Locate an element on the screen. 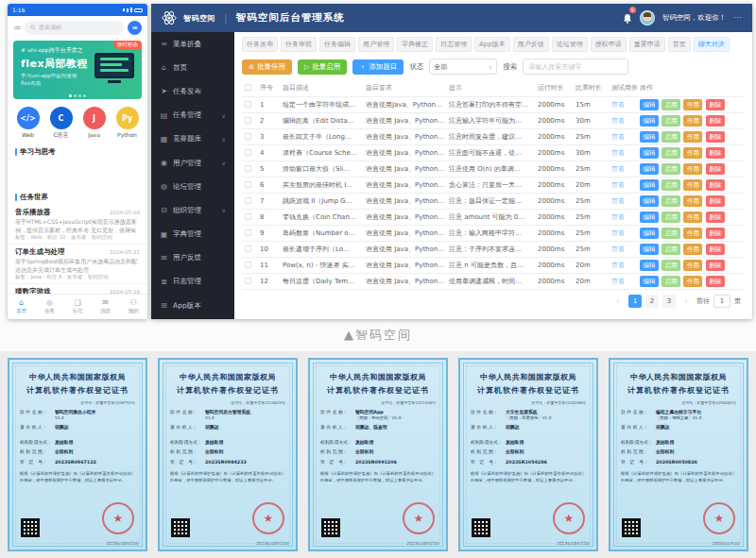  tab-chip: 重置申请 is located at coordinates (647, 44).